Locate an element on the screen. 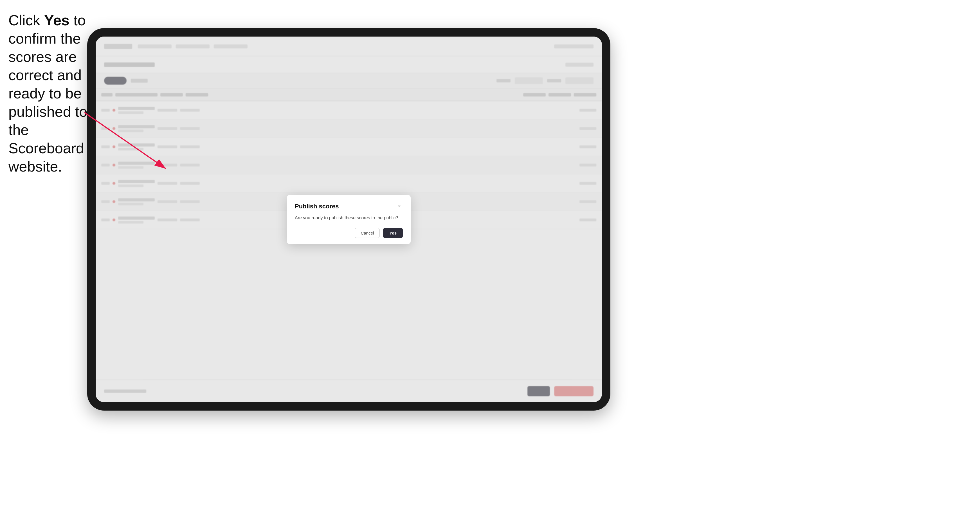  cancel-button: Cancel is located at coordinates (367, 233).